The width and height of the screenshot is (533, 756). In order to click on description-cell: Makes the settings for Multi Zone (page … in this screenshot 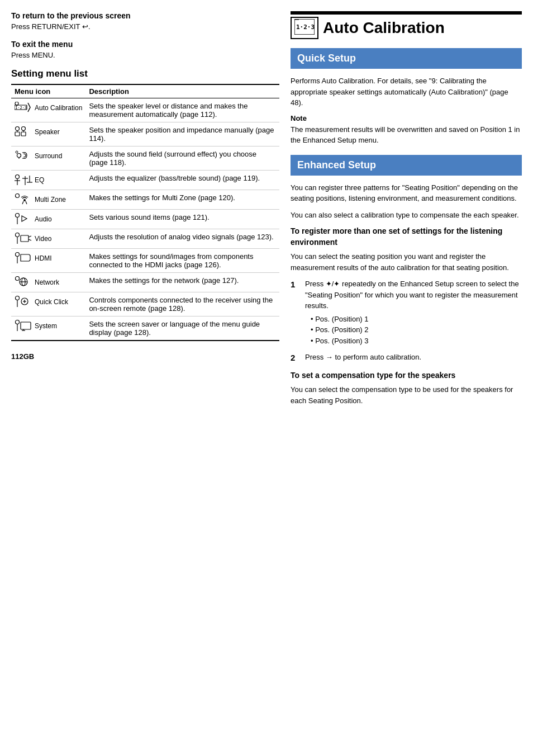, I will do `click(182, 200)`.